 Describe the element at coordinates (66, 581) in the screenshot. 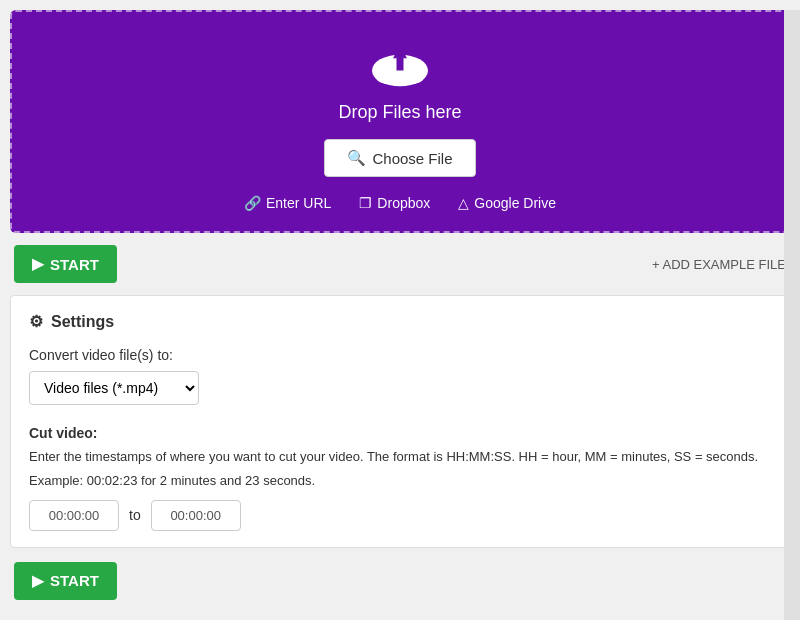

I see `start-button-bottom: ▶ START` at that location.